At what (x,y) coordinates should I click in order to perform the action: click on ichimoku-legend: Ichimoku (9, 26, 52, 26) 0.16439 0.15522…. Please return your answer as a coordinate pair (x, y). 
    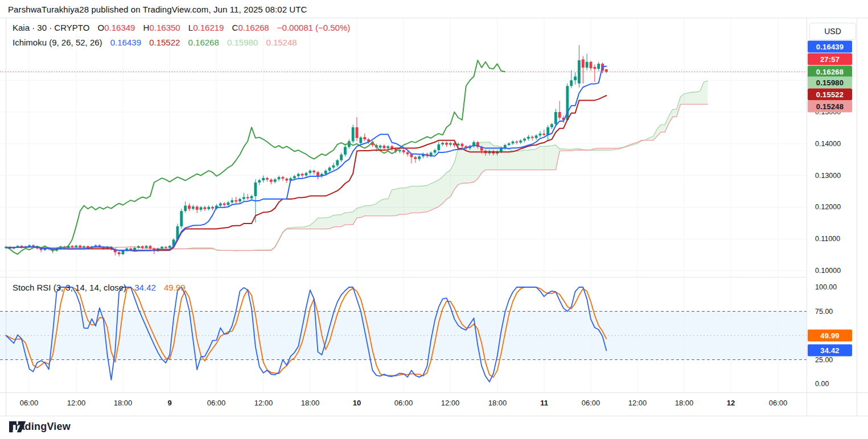
    Looking at the image, I should click on (158, 42).